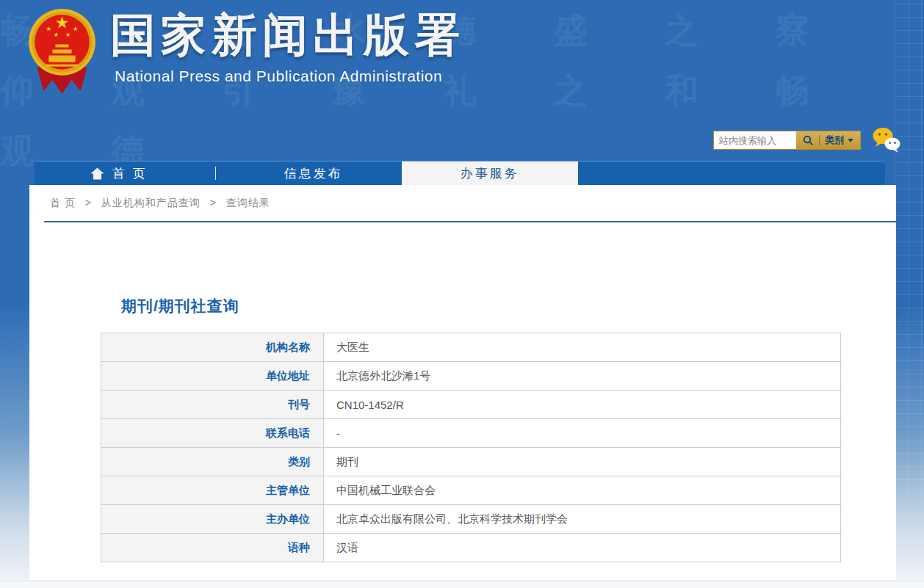 The width and height of the screenshot is (924, 588). I want to click on table-row: 语种 汉语, so click(472, 548).